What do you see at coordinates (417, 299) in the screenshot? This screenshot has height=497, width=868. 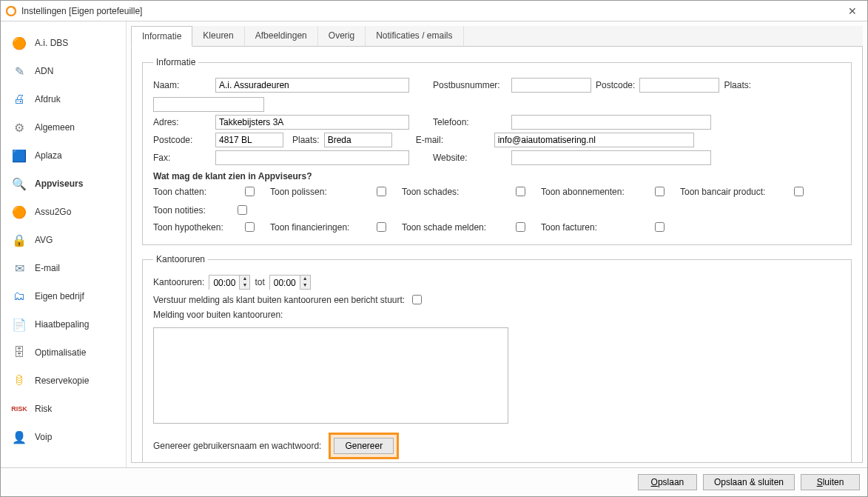 I see `checkbox-send-notify` at bounding box center [417, 299].